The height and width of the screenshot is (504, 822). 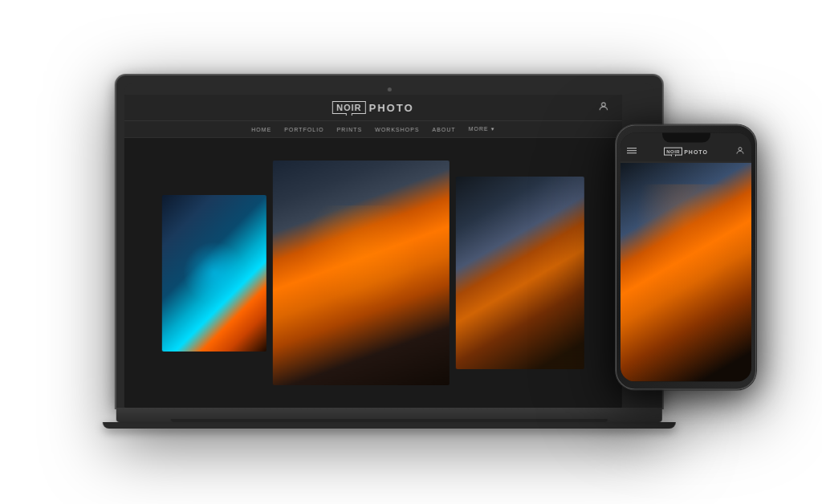 I want to click on nav-portfolio: PORTFOLIO, so click(x=303, y=130).